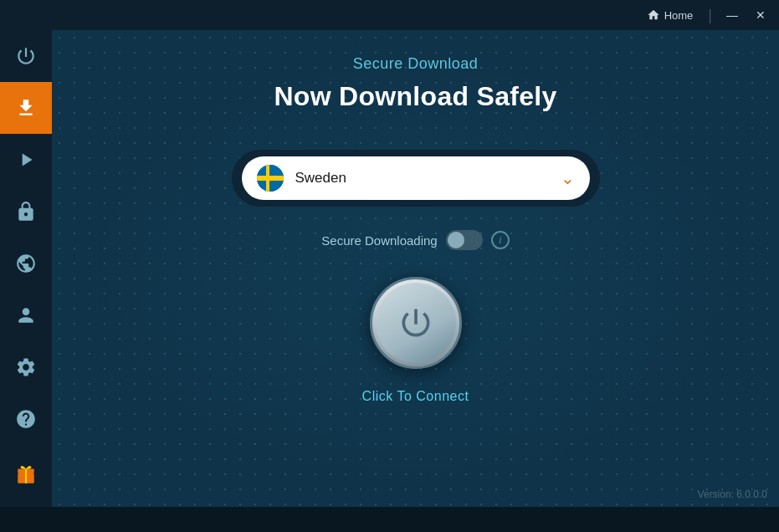  What do you see at coordinates (26, 160) in the screenshot?
I see `sidebar-item-play` at bounding box center [26, 160].